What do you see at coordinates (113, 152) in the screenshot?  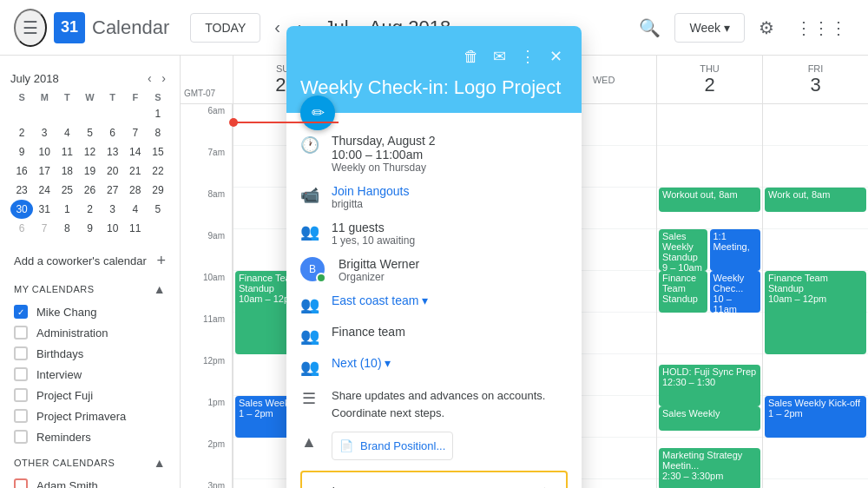 I see `mini-cal-day: 13` at bounding box center [113, 152].